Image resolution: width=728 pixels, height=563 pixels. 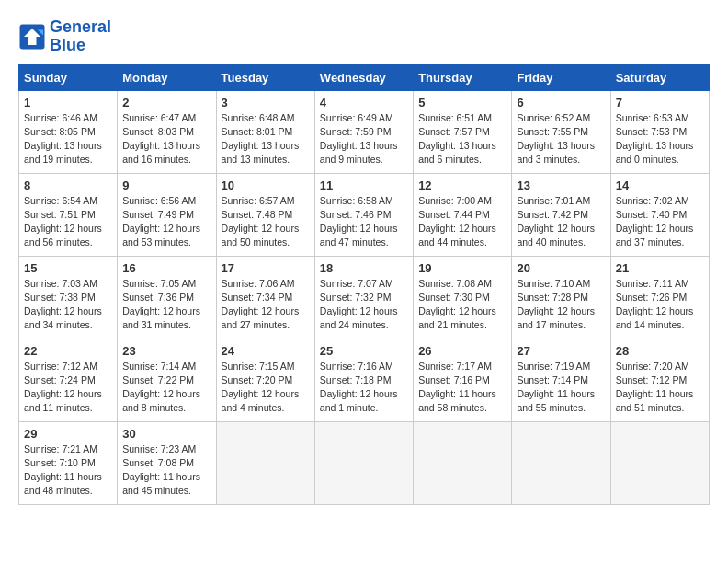 I want to click on calendar-week-row: 22Sunrise: 7:12 AM Sunset: 7:24 PM Dayli…, so click(x=364, y=380).